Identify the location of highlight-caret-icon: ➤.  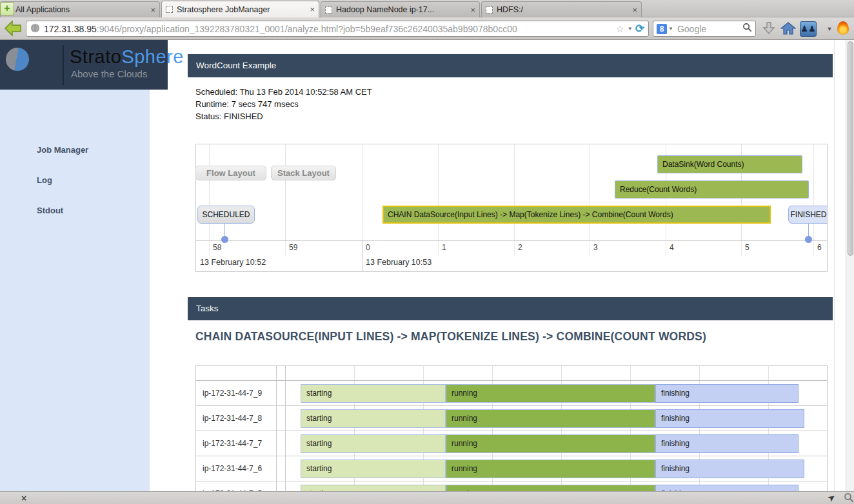
(831, 498).